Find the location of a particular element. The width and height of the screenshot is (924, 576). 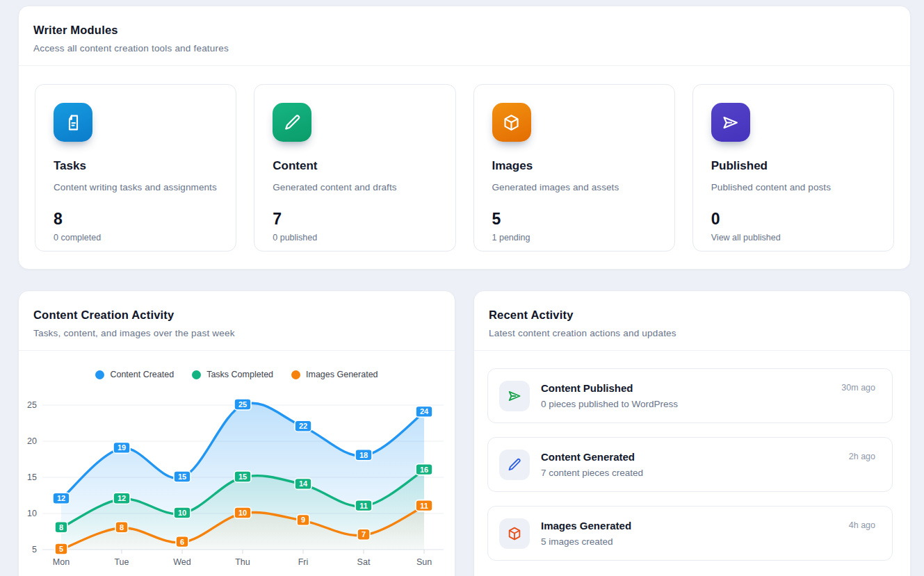

legend-label: Images Generated is located at coordinates (342, 375).